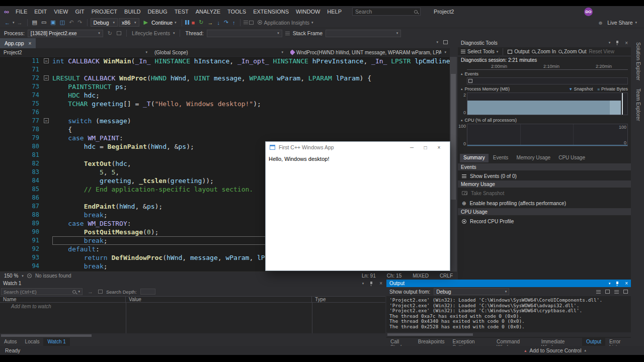 The width and height of the screenshot is (644, 362). I want to click on zoom-in-button: Zoom In, so click(544, 51).